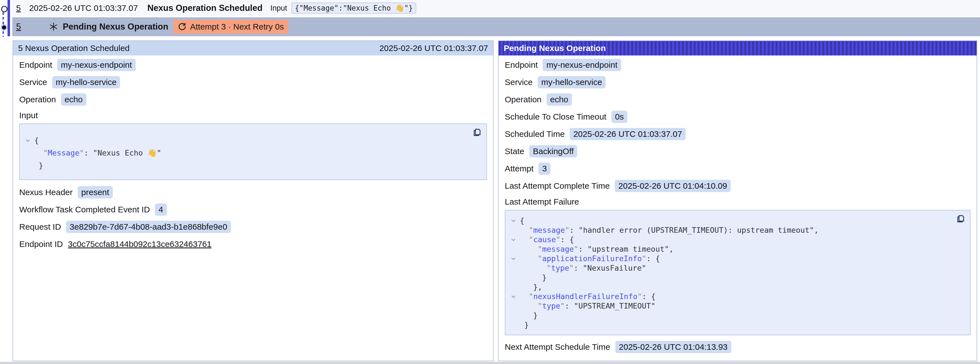 The height and width of the screenshot is (364, 980). I want to click on failure-json-lines: {"message": "handler error (UPSTREAM_TIM…, so click(730, 273).